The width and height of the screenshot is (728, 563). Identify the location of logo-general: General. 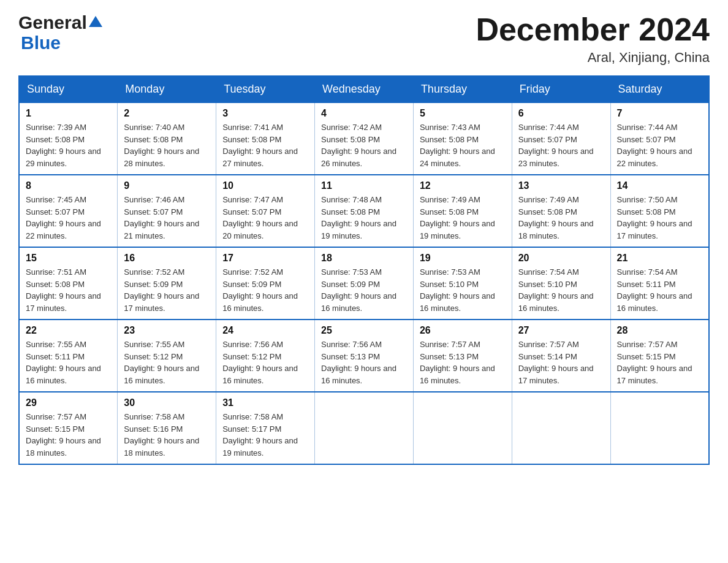
(53, 22).